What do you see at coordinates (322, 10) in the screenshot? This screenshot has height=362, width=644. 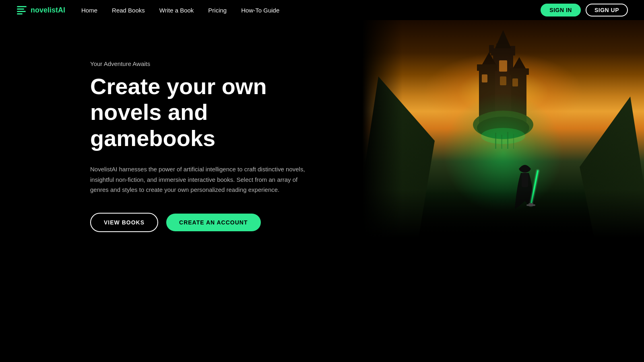 I see `navbar: novelistAI Home Read Books Write a Book …` at bounding box center [322, 10].